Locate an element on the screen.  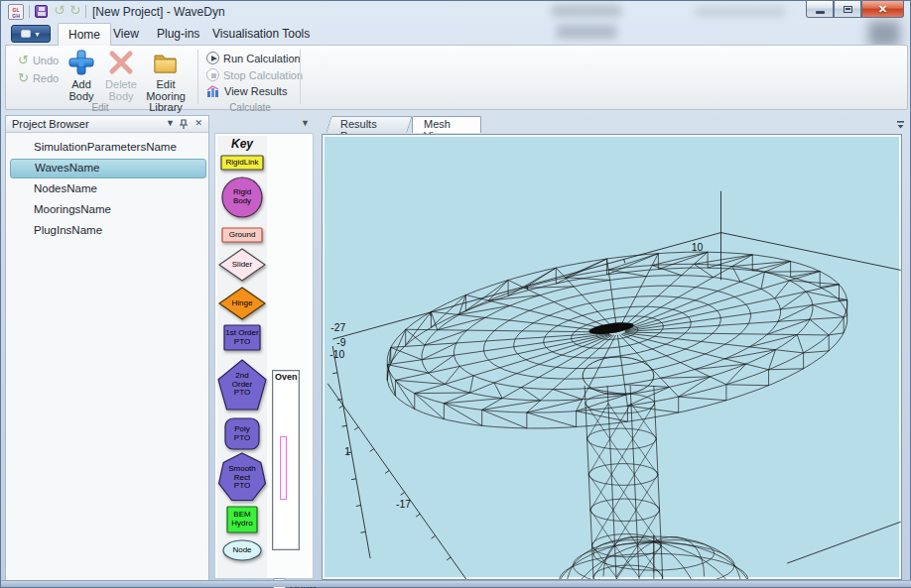
key-item-rigidlink: RigidLink is located at coordinates (242, 163).